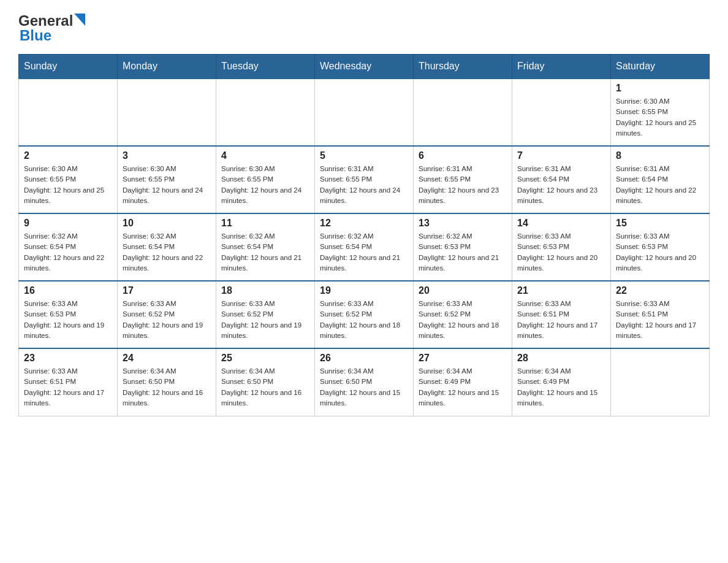 The height and width of the screenshot is (563, 728). Describe the element at coordinates (463, 315) in the screenshot. I see `day-cell: 20Sunrise: 6:33 AM Sunset: 6:52 PM Dayli…` at that location.